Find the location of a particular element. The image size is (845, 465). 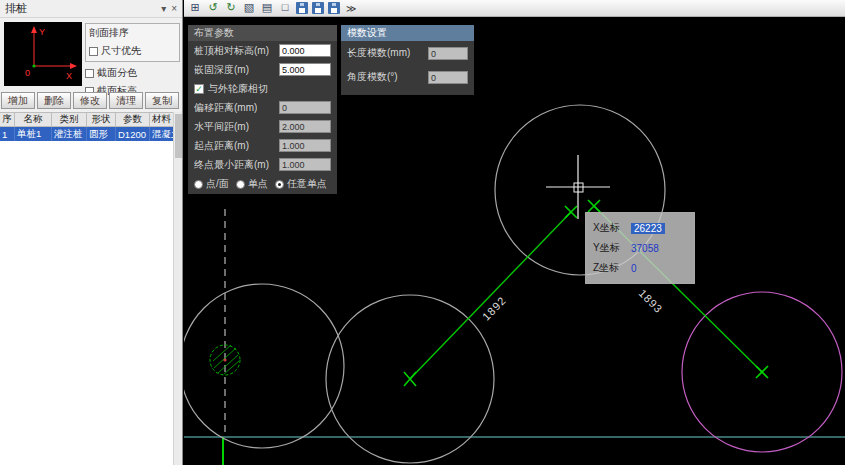

scrollbar-thumb is located at coordinates (178, 136).